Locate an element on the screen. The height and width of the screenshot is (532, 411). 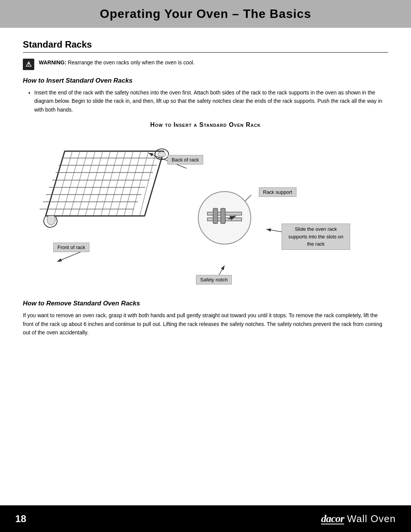
detail-circle is located at coordinates (225, 218).